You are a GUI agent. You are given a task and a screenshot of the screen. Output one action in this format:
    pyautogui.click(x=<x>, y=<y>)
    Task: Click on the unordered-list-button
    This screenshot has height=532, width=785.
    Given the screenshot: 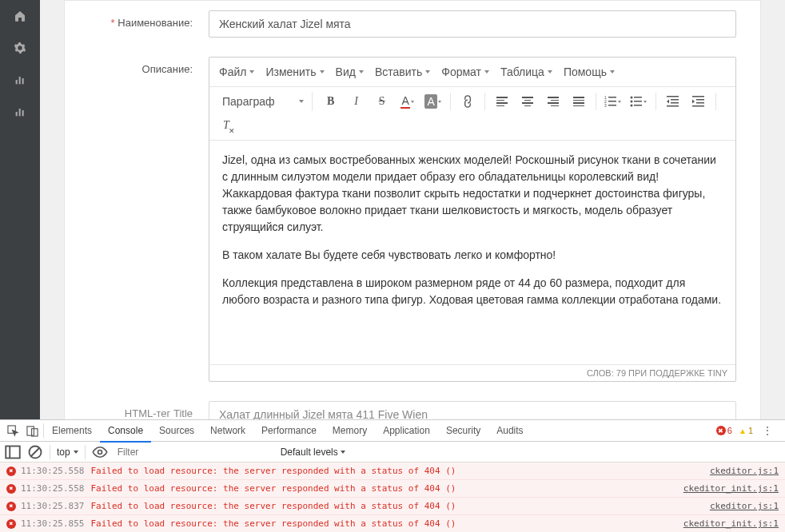 What is the action you would take?
    pyautogui.click(x=639, y=101)
    